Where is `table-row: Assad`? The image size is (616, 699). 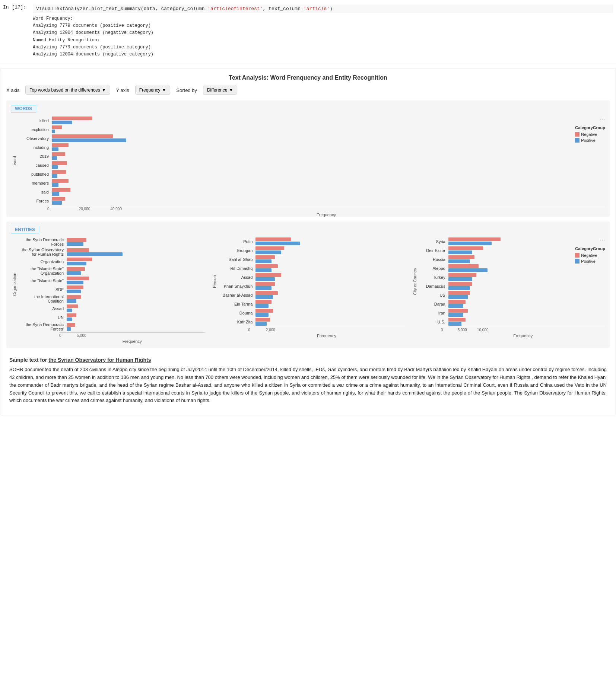 table-row: Assad is located at coordinates (112, 308).